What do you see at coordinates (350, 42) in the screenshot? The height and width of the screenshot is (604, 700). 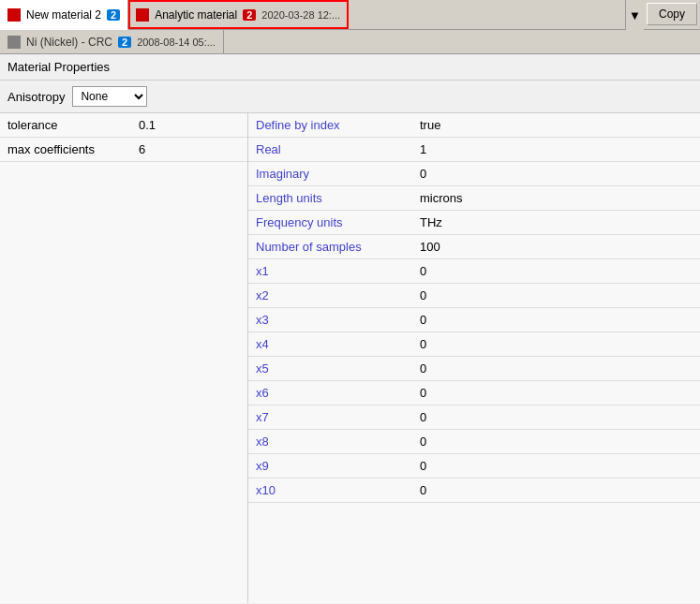 I see `tab-bar-row2: Ni (Nickel) - CRC 2 2008-08-14 05:...` at bounding box center [350, 42].